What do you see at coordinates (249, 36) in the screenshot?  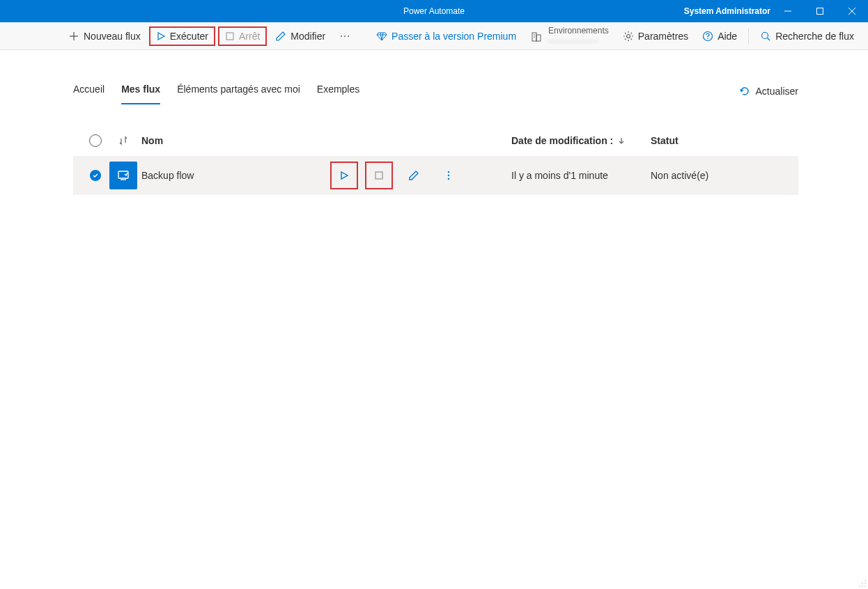 I see `stop-label: Arrêt` at bounding box center [249, 36].